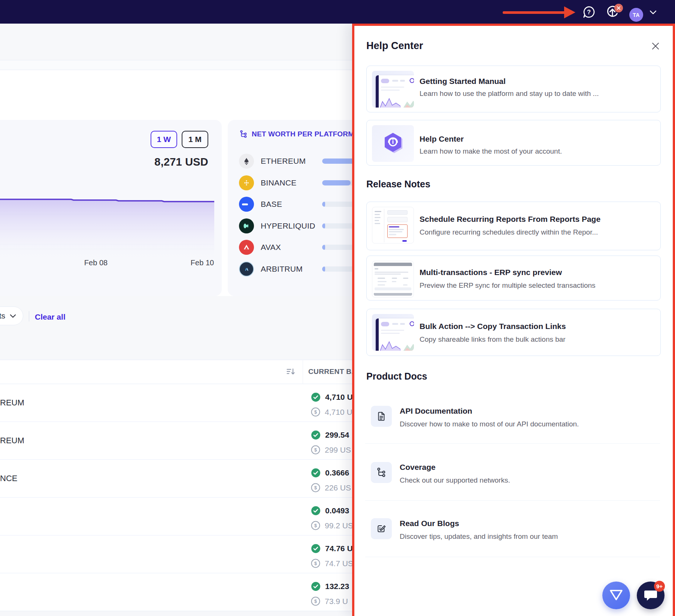 This screenshot has height=616, width=675. Describe the element at coordinates (339, 526) in the screenshot. I see `fiat-value: 99.2 US` at that location.